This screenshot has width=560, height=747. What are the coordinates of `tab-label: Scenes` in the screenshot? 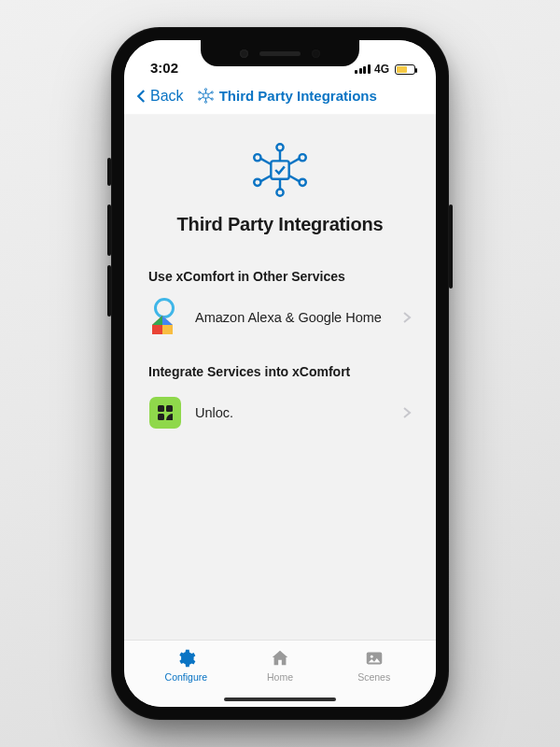 It's located at (373, 677).